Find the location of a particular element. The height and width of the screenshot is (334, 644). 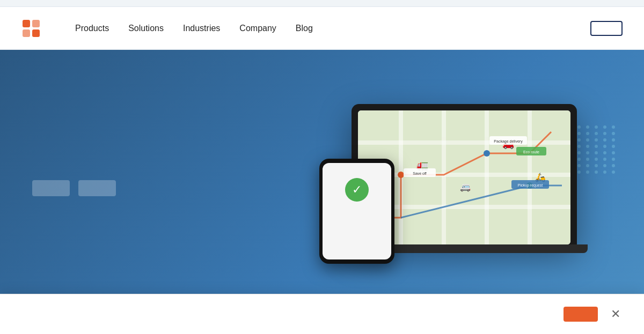

cookie-banner: ✕ is located at coordinates (322, 300).